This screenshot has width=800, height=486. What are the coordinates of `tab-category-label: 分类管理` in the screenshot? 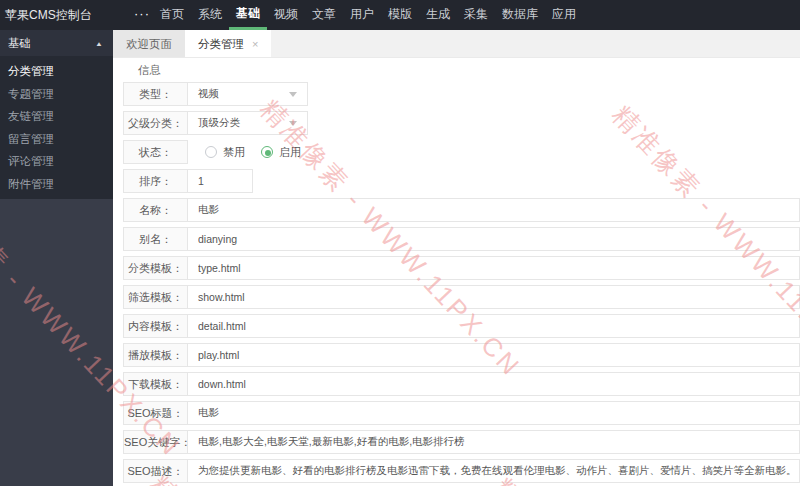 It's located at (221, 44).